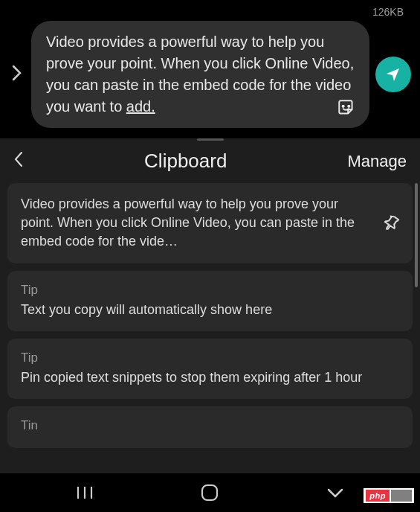 The height and width of the screenshot is (512, 420). Describe the element at coordinates (335, 493) in the screenshot. I see `dismiss-keyboard-button` at that location.